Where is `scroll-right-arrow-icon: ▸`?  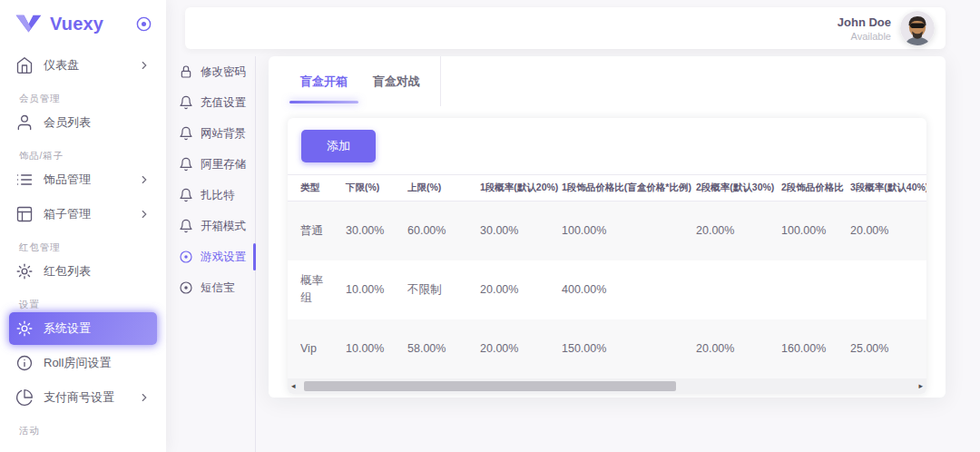 scroll-right-arrow-icon: ▸ is located at coordinates (920, 387).